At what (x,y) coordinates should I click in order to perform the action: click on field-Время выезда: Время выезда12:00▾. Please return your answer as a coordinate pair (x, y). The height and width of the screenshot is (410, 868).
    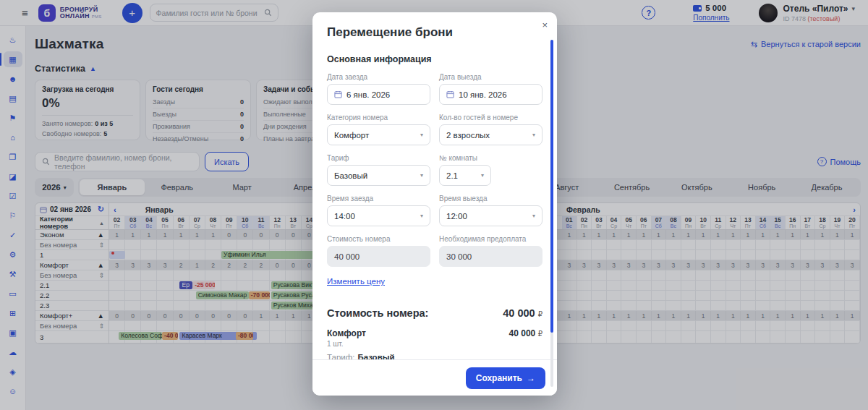
    Looking at the image, I should click on (490, 210).